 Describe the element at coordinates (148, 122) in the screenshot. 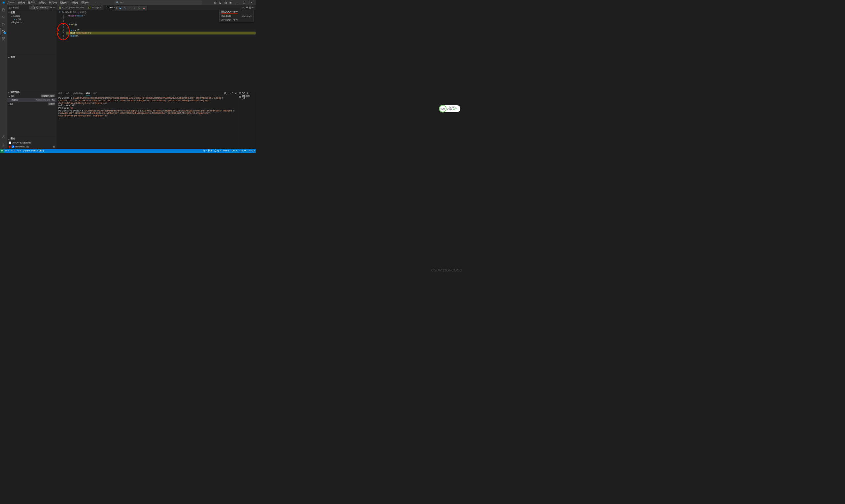

I see `terminal-output: PS D:\test> & 'c:\Users\Lenovo\.vscode\e…` at that location.